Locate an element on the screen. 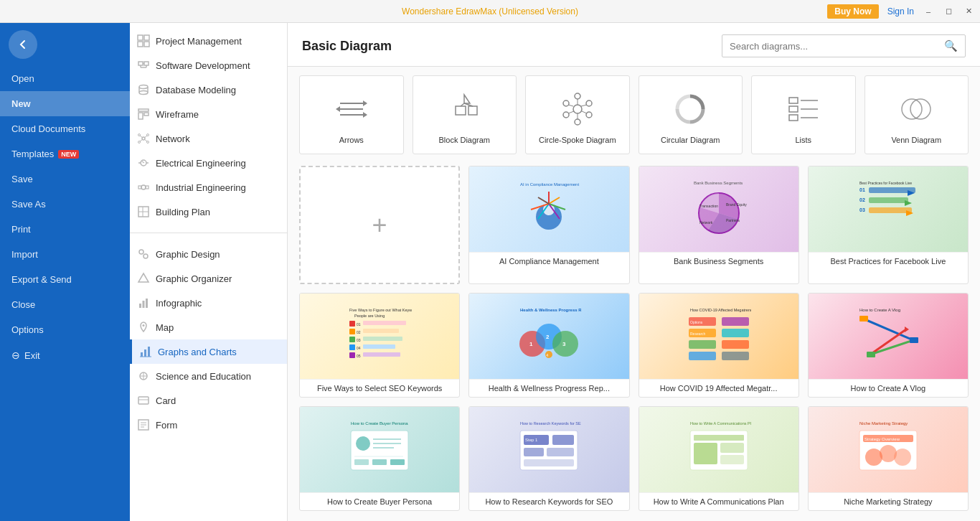 The height and width of the screenshot is (521, 980). close-label: Close is located at coordinates (23, 304).